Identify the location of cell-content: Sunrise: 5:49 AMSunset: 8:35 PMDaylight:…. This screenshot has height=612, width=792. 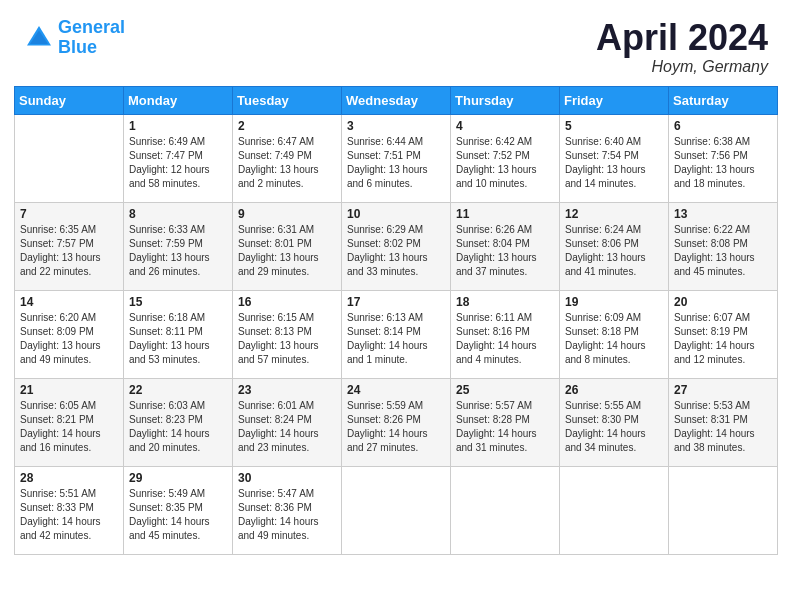
(178, 515).